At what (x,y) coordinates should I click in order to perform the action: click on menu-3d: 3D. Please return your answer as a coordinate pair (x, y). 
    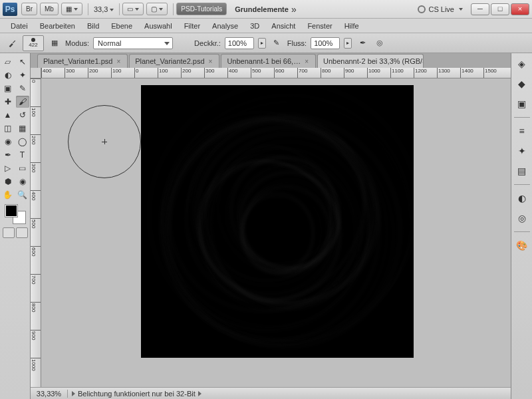
    Looking at the image, I should click on (255, 26).